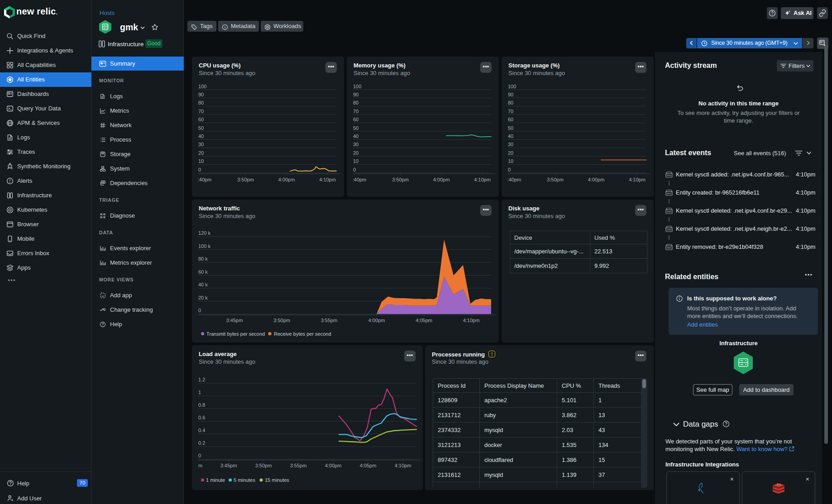  I want to click on svg-text: 1, so click(200, 392).